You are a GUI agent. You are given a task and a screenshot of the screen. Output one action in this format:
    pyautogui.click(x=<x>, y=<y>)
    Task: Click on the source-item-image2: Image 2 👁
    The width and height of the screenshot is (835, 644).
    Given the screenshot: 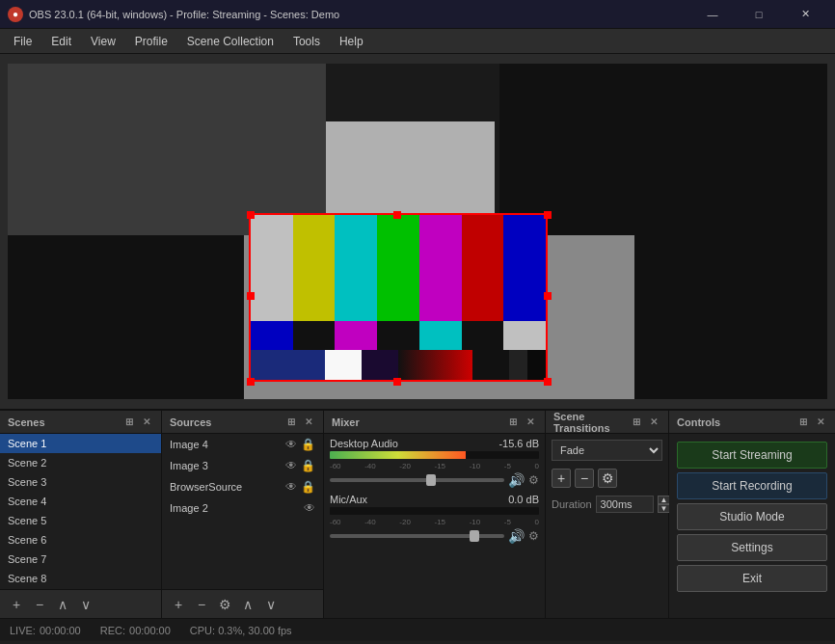 What is the action you would take?
    pyautogui.click(x=243, y=508)
    